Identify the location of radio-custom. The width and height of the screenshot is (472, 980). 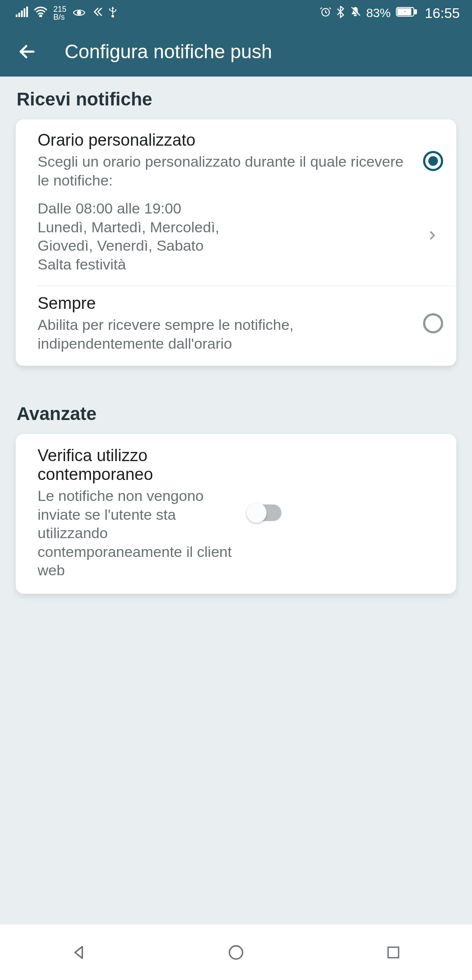
(433, 161).